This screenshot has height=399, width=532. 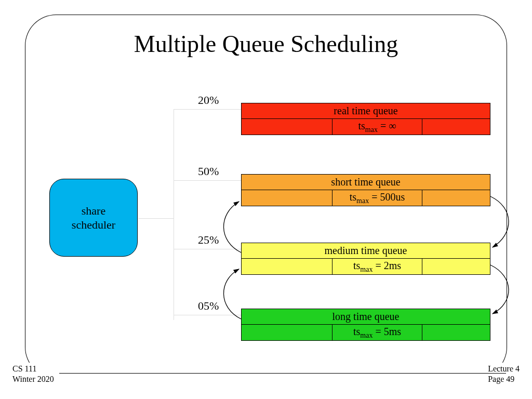 I want to click on queue-title: long time queue, so click(x=366, y=317).